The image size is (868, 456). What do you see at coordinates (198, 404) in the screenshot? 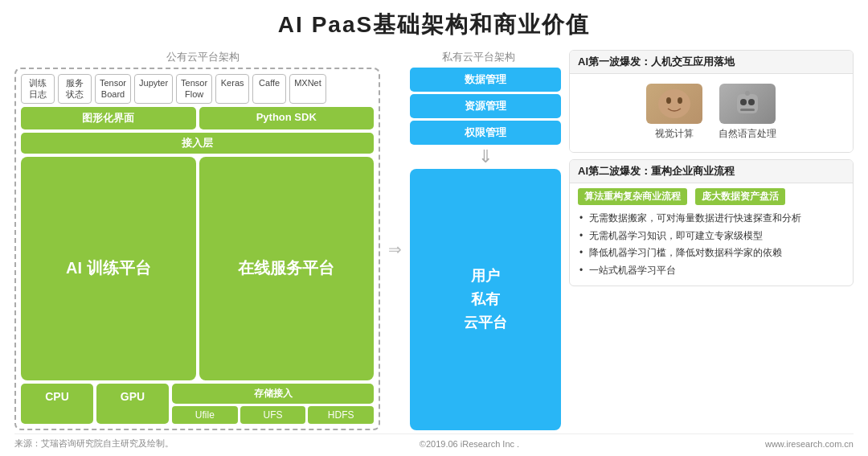
I see `bottom-resources: CPU GPU 存储接入 Ufile UFS HDFS` at bounding box center [198, 404].